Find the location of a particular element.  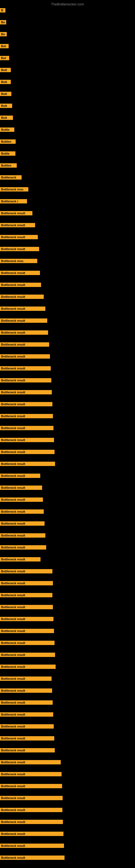

bar-item: Bo is located at coordinates (3, 35).